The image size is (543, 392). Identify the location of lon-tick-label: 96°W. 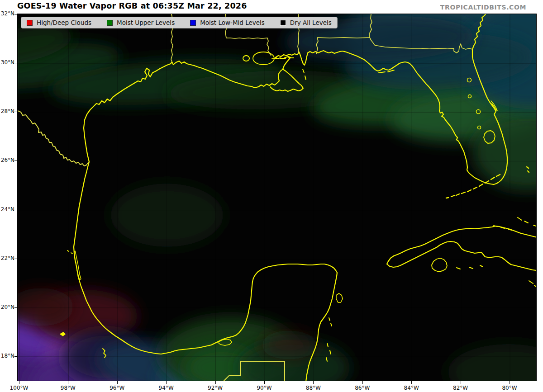
(117, 388).